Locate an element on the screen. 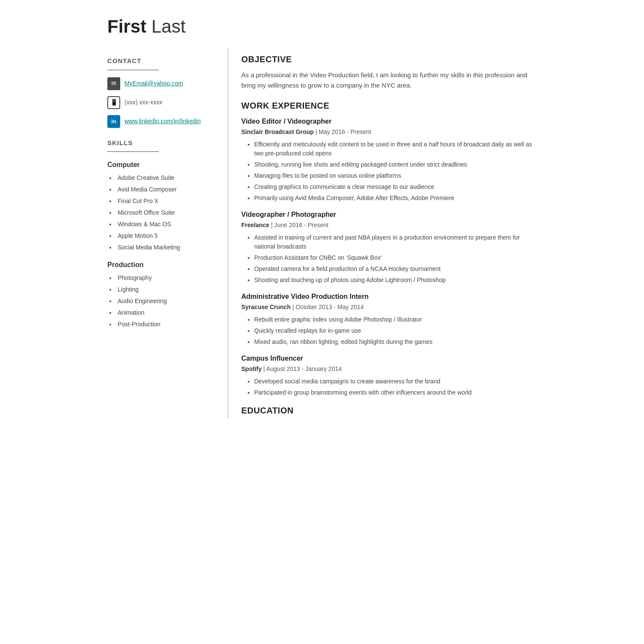 This screenshot has height=644, width=644. list-item: Managing files to be posted on various o… is located at coordinates (395, 176).